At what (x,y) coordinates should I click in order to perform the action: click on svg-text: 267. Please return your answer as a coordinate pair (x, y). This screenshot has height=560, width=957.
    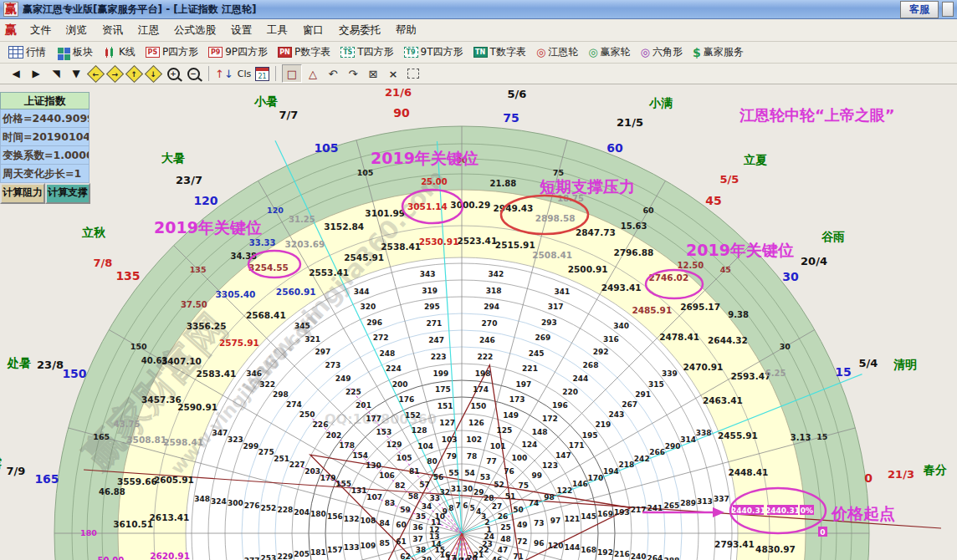
    Looking at the image, I should click on (629, 405).